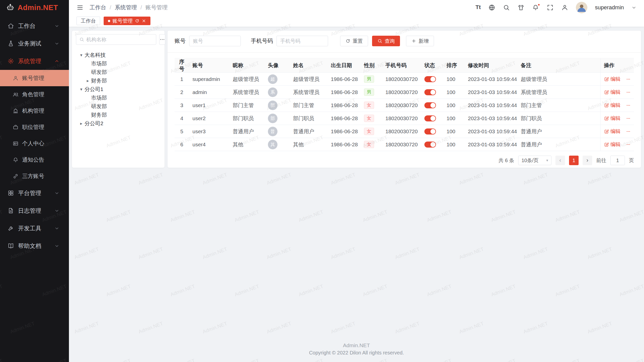 The height and width of the screenshot is (362, 644). I want to click on sidebar-subitem-role: 角色管理, so click(34, 95).